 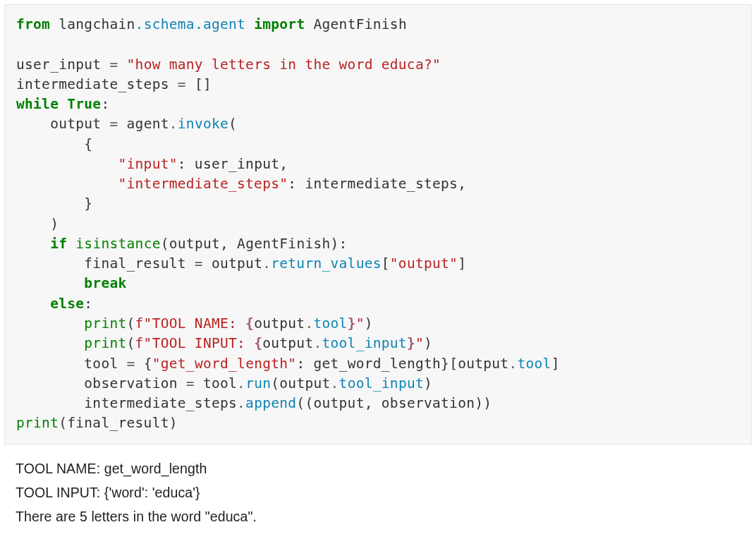 What do you see at coordinates (59, 244) in the screenshot?
I see `keyword-if: if` at bounding box center [59, 244].